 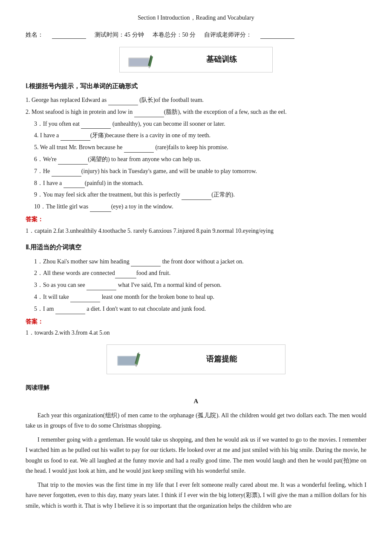 What do you see at coordinates (196, 147) in the screenshot?
I see `exercise-item-5: 5. We all trust Mr. Brown because he (ra…` at bounding box center [196, 147].